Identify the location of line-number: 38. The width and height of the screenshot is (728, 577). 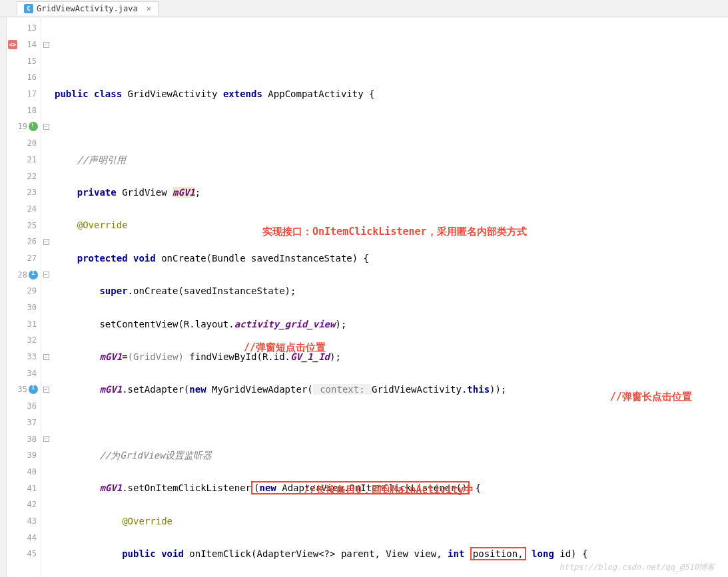
(24, 439).